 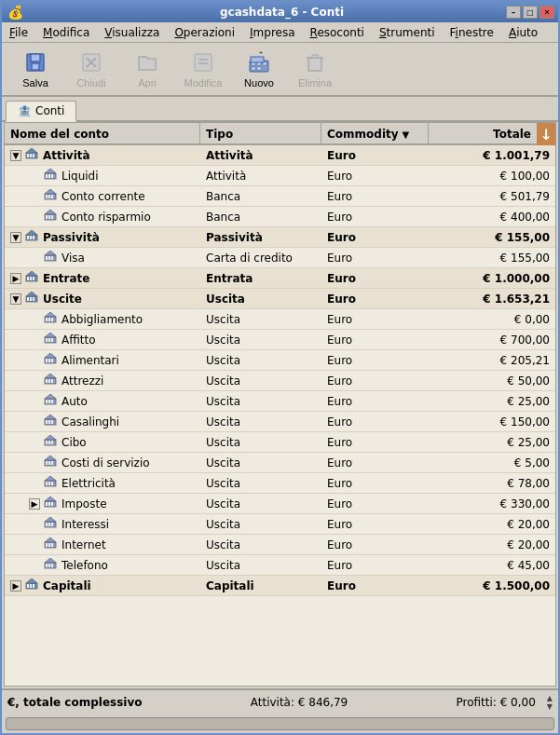 I want to click on account-name: Abbigliamento, so click(x=102, y=320).